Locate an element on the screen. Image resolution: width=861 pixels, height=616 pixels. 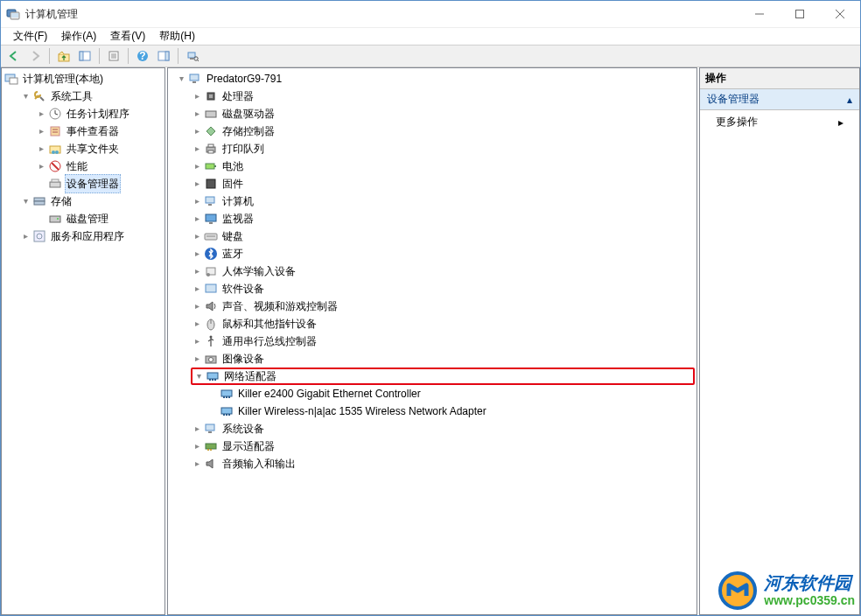
device-monitor: ▸监视器 is located at coordinates (443, 219).